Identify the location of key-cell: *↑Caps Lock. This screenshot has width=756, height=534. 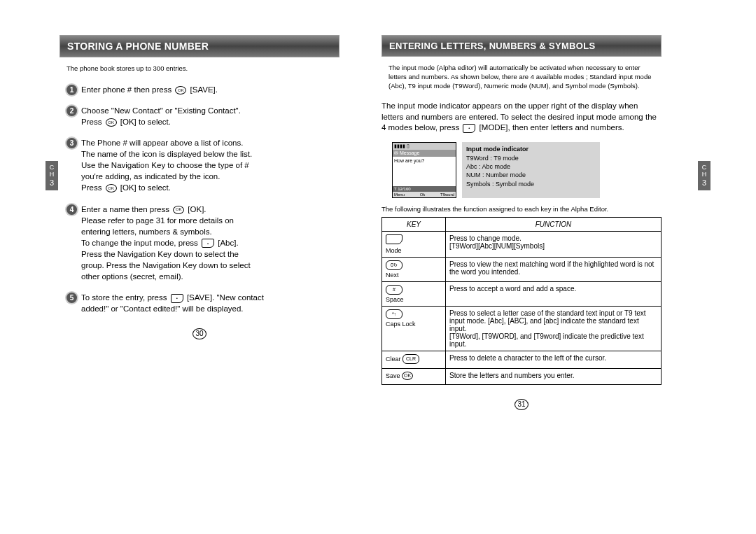
(414, 328).